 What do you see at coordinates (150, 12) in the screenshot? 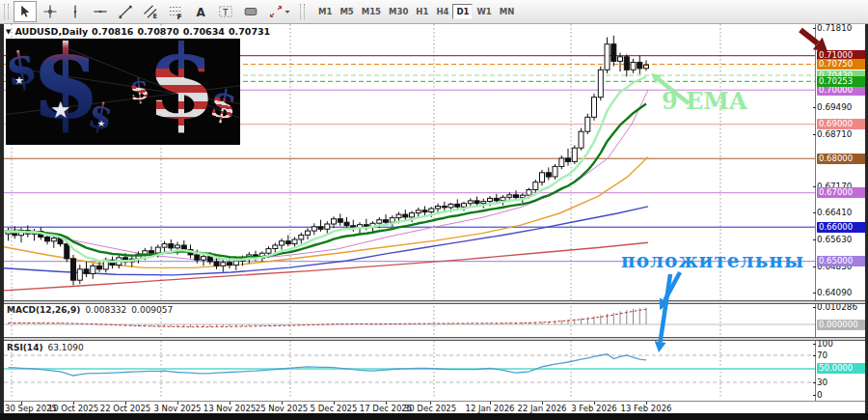
I see `equidistant-channel-icon: E` at bounding box center [150, 12].